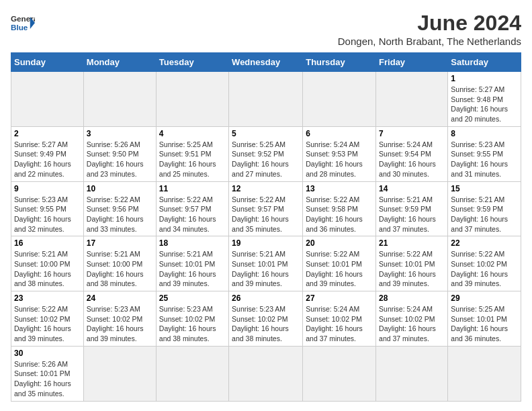 Image resolution: width=532 pixels, height=411 pixels. I want to click on day-number: 1, so click(484, 79).